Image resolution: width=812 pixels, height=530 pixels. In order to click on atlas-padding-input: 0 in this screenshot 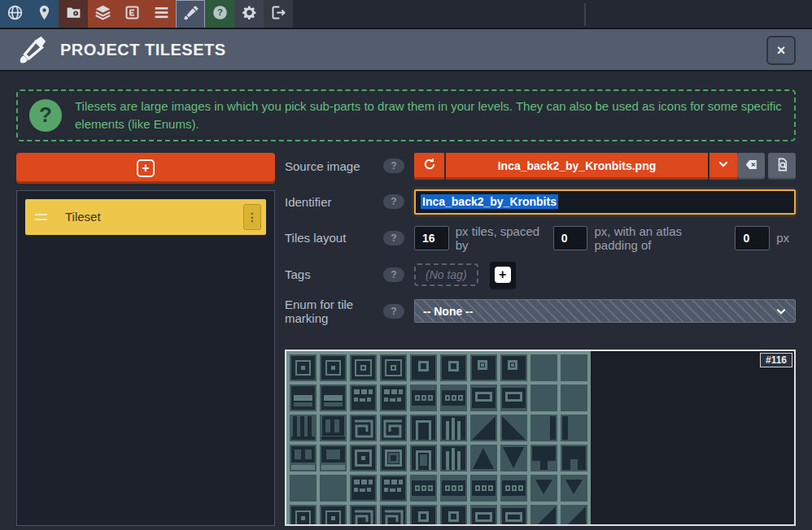, I will do `click(752, 238)`.